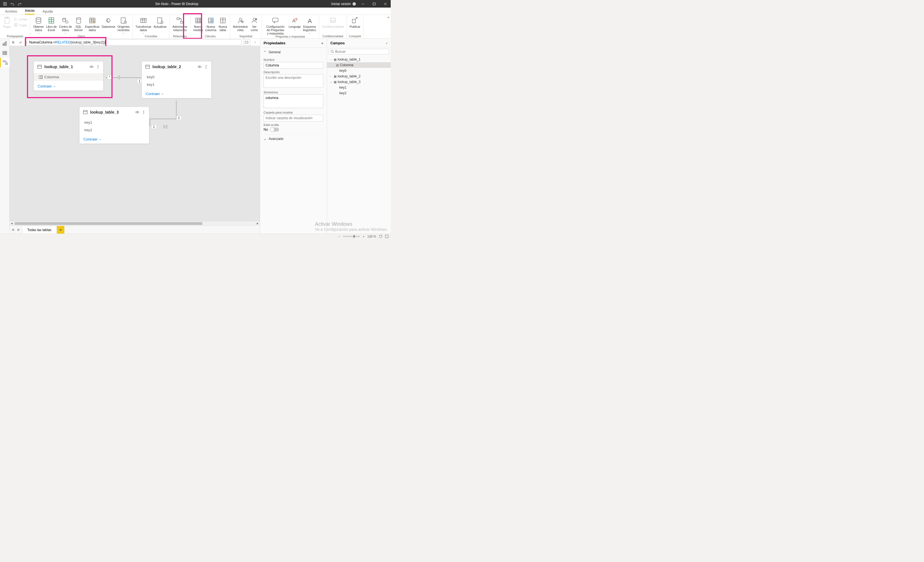 Image resolution: width=924 pixels, height=562 pixels. What do you see at coordinates (51, 25) in the screenshot?
I see `excel-button: Libro deExcel` at bounding box center [51, 25].